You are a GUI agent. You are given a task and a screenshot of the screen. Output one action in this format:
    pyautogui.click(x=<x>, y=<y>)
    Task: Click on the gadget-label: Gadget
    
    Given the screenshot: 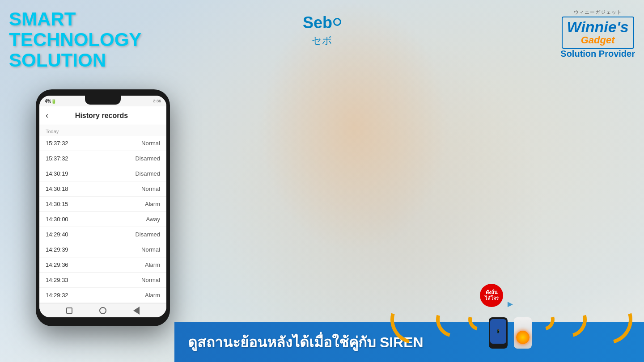 What is the action you would take?
    pyautogui.click(x=598, y=40)
    